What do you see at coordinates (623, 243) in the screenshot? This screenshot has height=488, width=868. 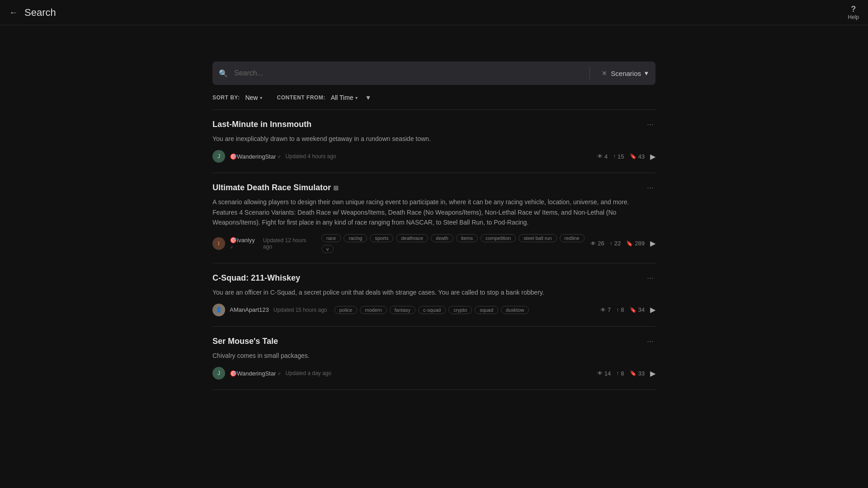 I see `scenario-stats: 👁 26 ↑ 22 🔖 289 ▶` at bounding box center [623, 243].